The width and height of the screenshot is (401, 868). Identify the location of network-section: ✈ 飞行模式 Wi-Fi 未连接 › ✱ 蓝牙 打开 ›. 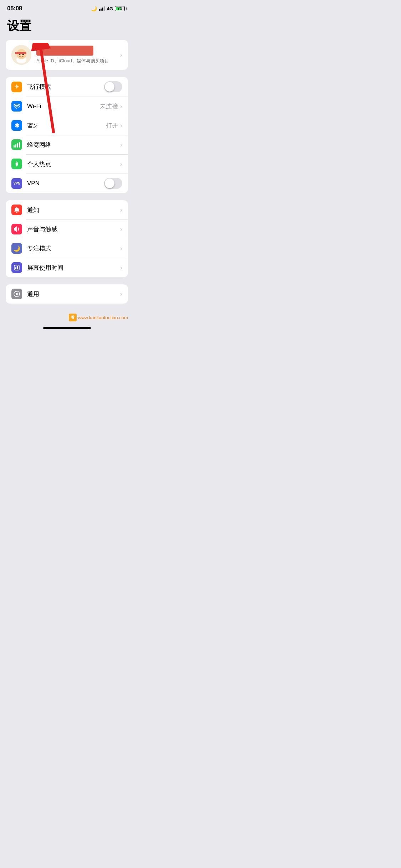
(67, 135).